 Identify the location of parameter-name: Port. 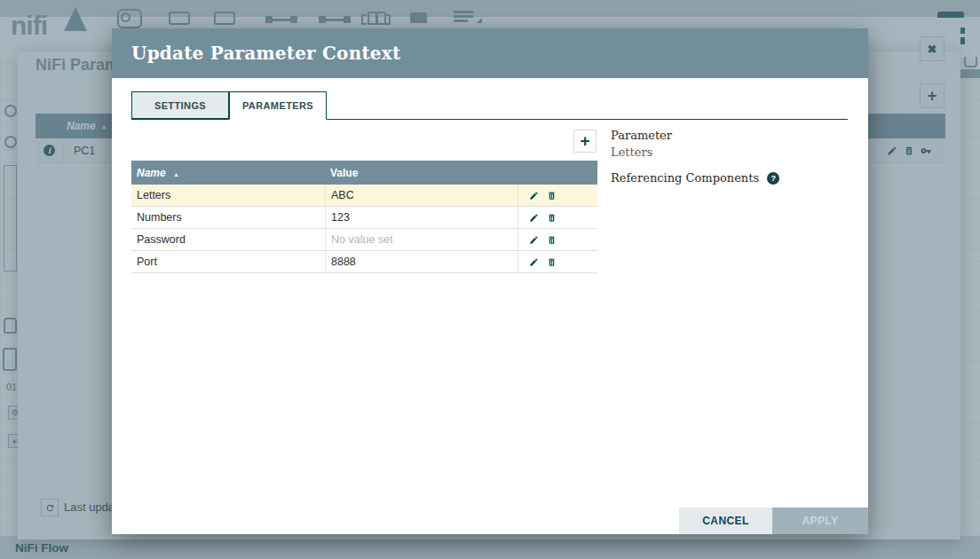
(228, 262).